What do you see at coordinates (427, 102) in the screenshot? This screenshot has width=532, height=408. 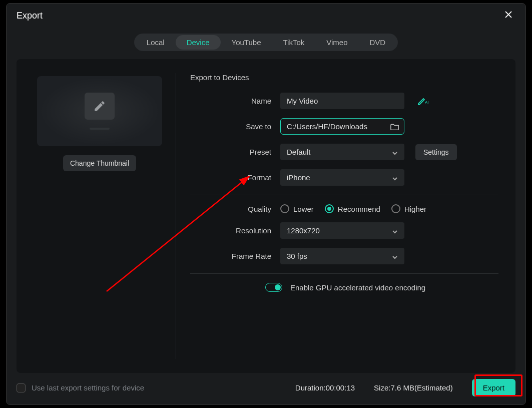 I see `svg-text: AI` at bounding box center [427, 102].